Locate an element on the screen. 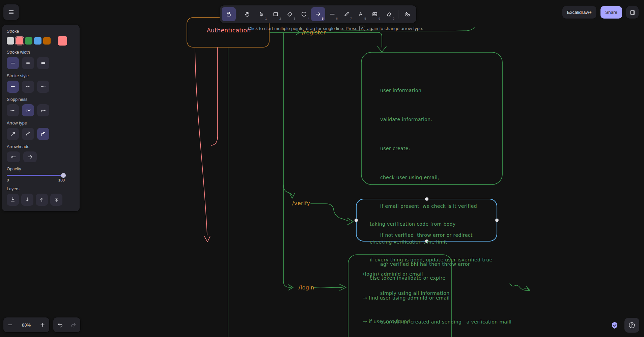 This screenshot has width=644, height=337. arrowhead-start-button is located at coordinates (13, 157).